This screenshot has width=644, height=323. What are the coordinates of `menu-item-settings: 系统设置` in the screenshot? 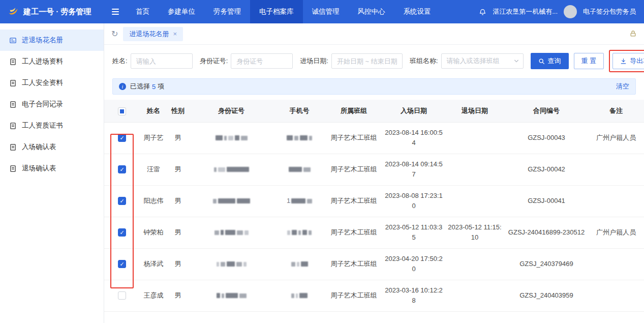 It's located at (417, 12).